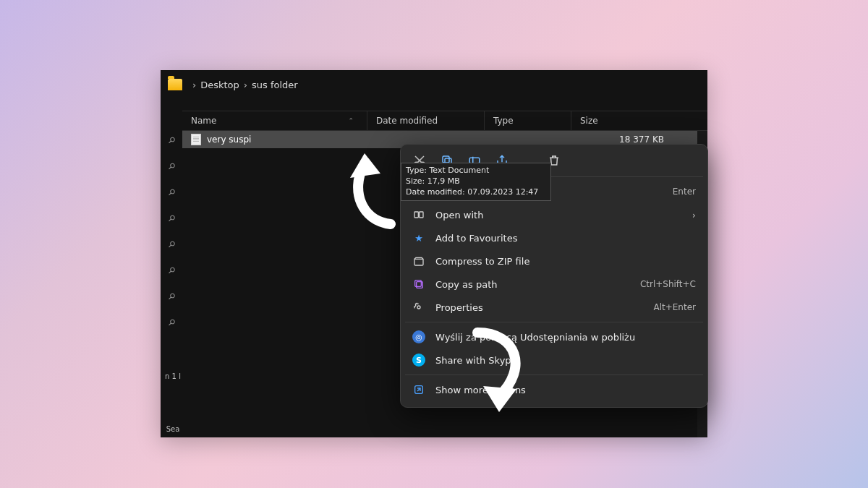  Describe the element at coordinates (684, 192) in the screenshot. I see `menu-shortcut: Enter` at that location.